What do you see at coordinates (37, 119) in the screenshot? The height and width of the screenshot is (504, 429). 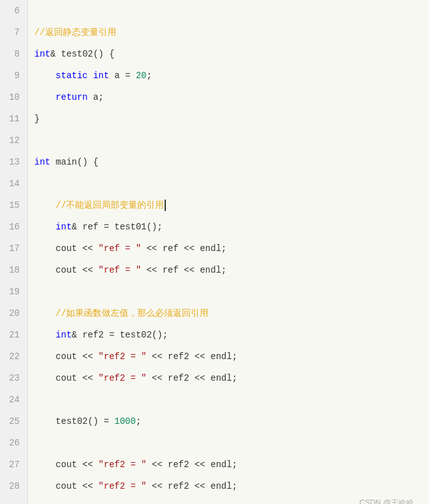 I see `token-plain: }` at bounding box center [37, 119].